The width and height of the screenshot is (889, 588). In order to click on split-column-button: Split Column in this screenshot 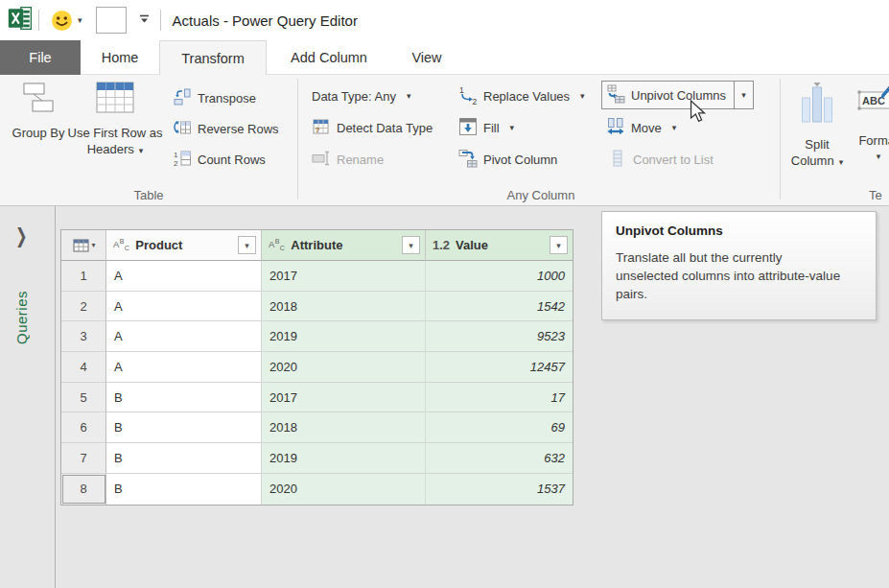, I will do `click(817, 125)`.